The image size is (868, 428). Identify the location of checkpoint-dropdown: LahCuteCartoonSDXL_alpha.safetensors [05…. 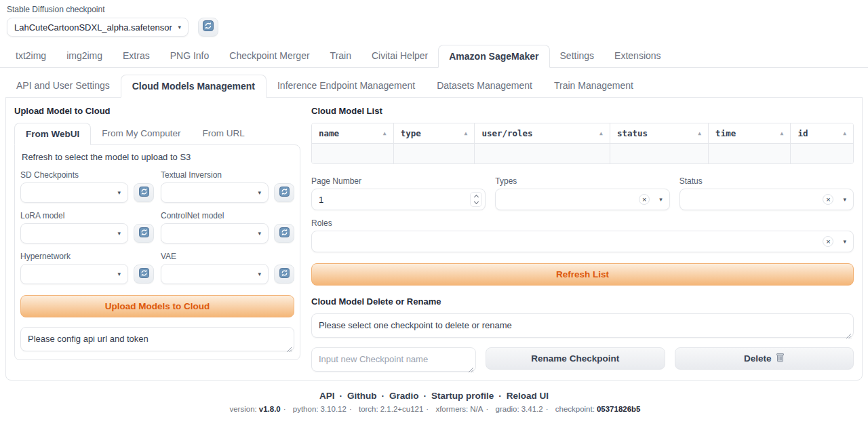
(98, 27).